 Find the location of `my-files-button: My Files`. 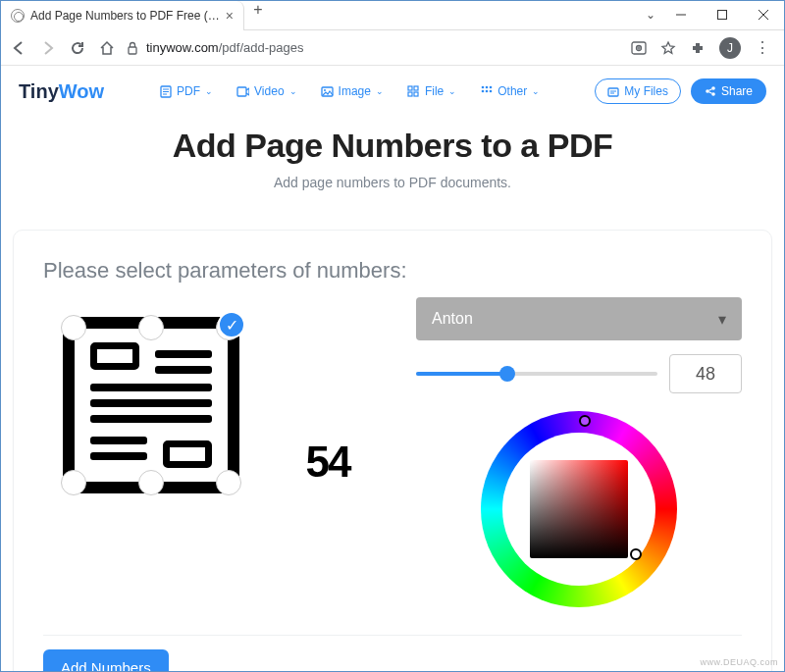

my-files-button: My Files is located at coordinates (638, 91).